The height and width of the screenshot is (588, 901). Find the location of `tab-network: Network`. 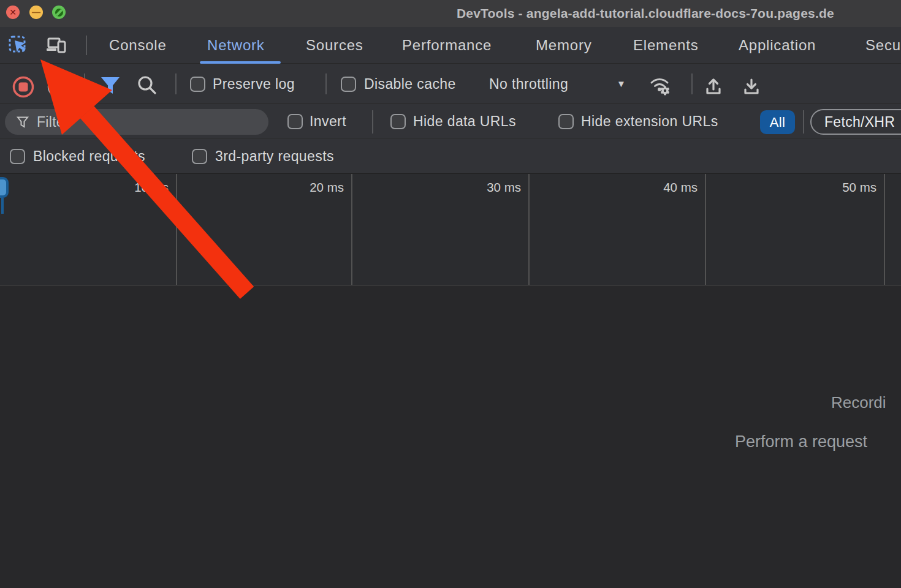

tab-network: Network is located at coordinates (236, 45).